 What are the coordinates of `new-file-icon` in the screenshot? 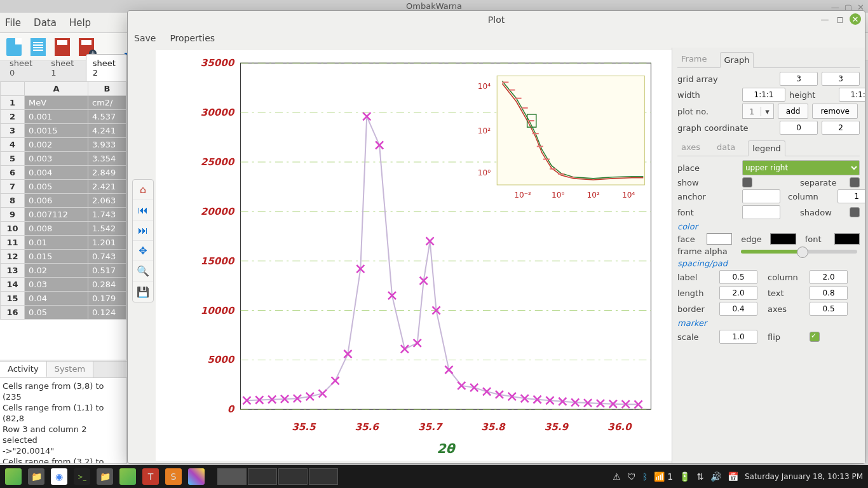 It's located at (14, 47).